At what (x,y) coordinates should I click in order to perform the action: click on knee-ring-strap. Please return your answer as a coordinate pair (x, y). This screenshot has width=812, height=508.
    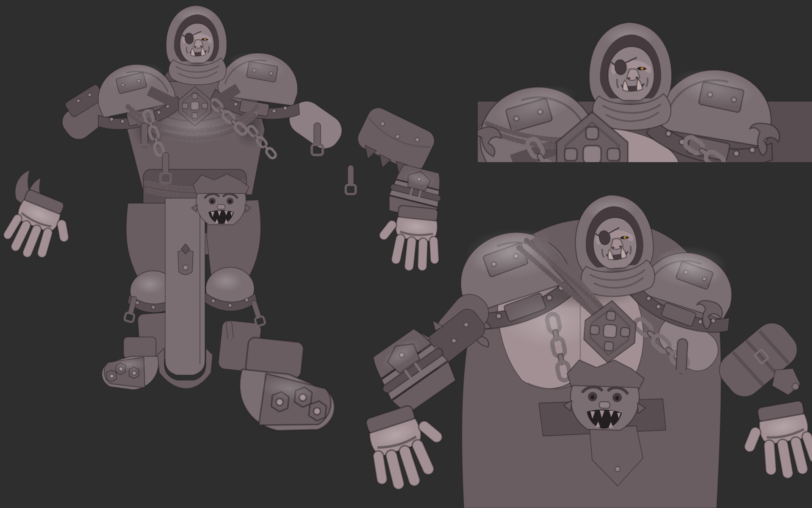
    Looking at the image, I should click on (258, 313).